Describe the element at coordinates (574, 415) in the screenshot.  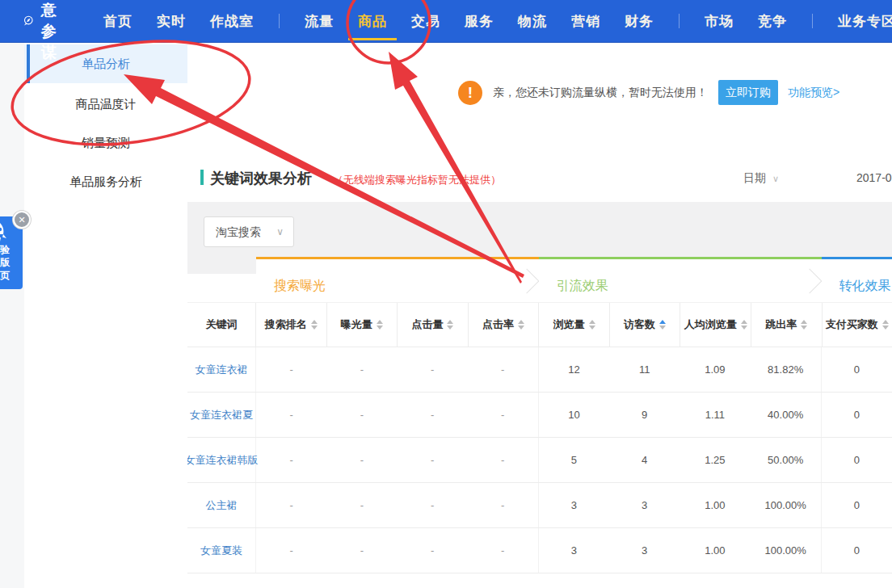
I see `table-cell: 10` at that location.